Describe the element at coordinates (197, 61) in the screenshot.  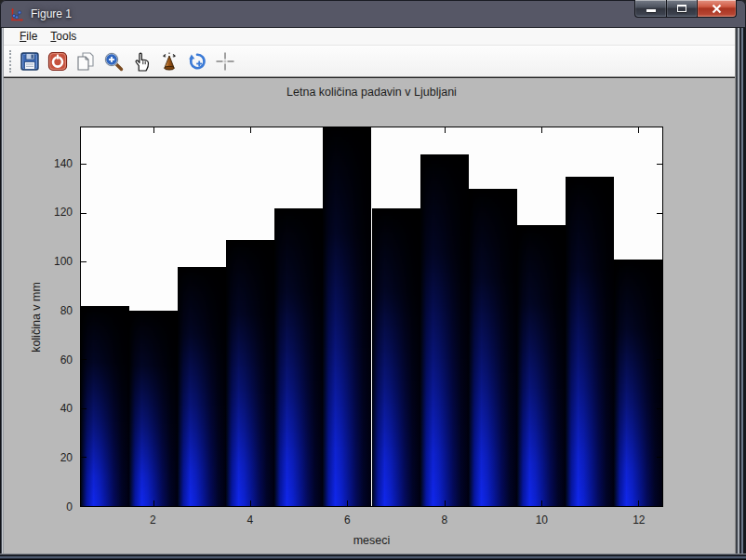
I see `reset-view-button` at that location.